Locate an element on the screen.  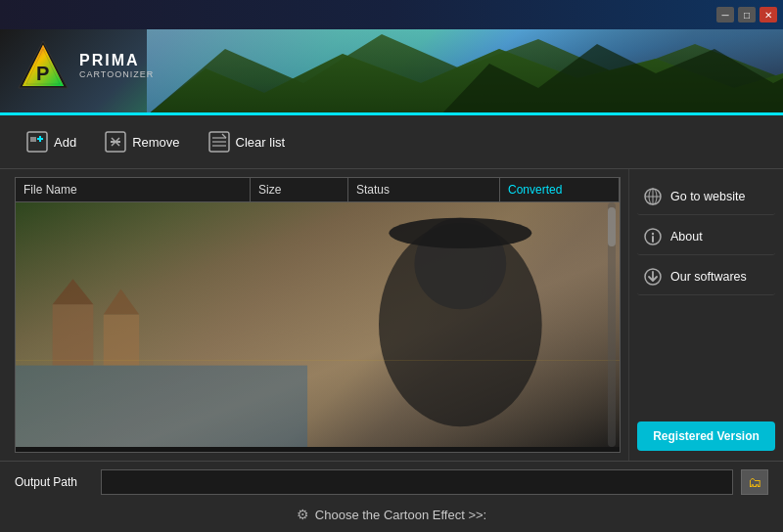
folder-icon: 🗂 is located at coordinates (755, 482).